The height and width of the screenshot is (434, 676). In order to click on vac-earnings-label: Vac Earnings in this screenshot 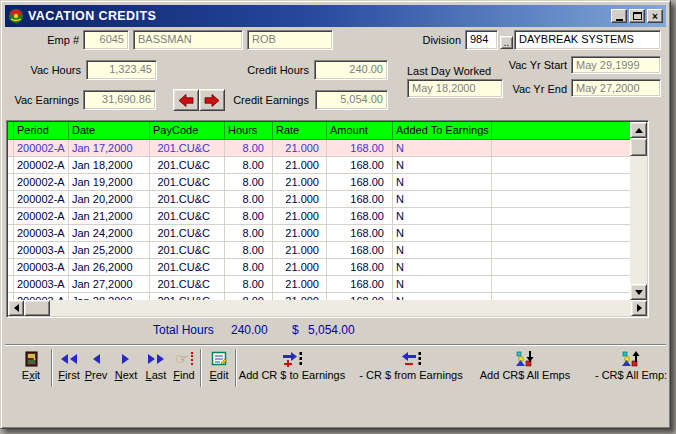, I will do `click(44, 100)`.